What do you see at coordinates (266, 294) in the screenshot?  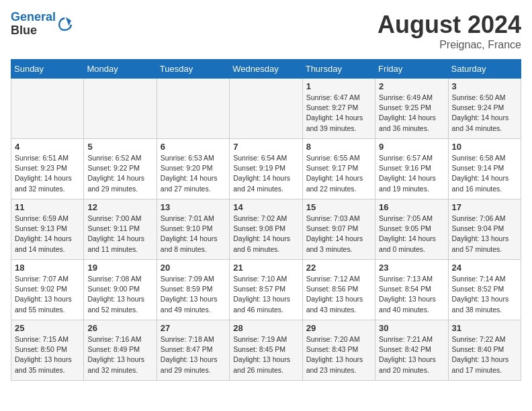 I see `day-info: Sunrise: 7:10 AMSunset: 8:57 PMDaylight:…` at bounding box center [266, 294].